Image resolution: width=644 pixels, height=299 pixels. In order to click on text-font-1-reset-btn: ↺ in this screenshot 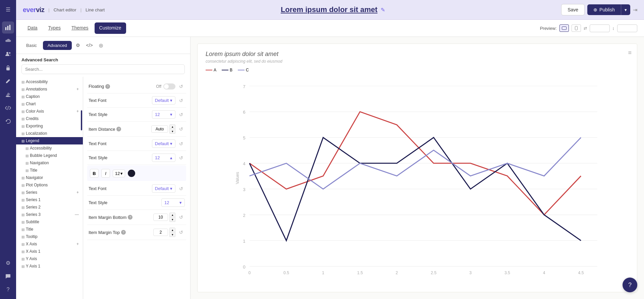, I will do `click(181, 101)`.